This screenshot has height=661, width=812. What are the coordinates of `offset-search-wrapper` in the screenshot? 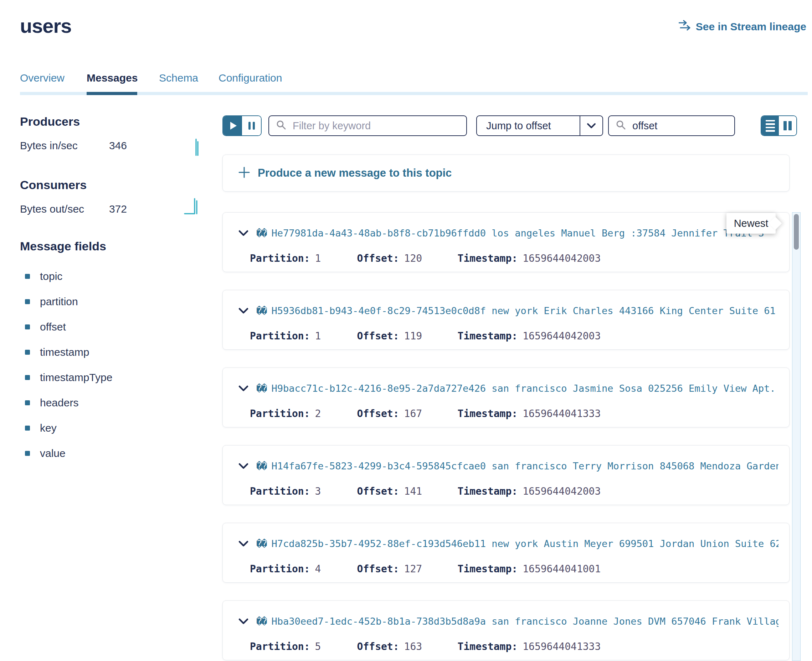 It's located at (671, 126).